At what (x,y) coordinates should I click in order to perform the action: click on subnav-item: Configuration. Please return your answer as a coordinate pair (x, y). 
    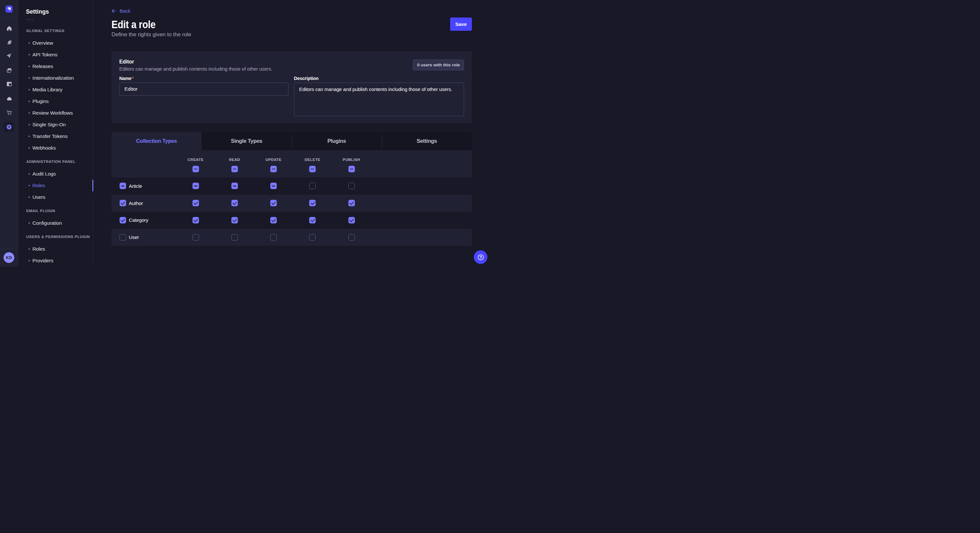
    Looking at the image, I should click on (56, 223).